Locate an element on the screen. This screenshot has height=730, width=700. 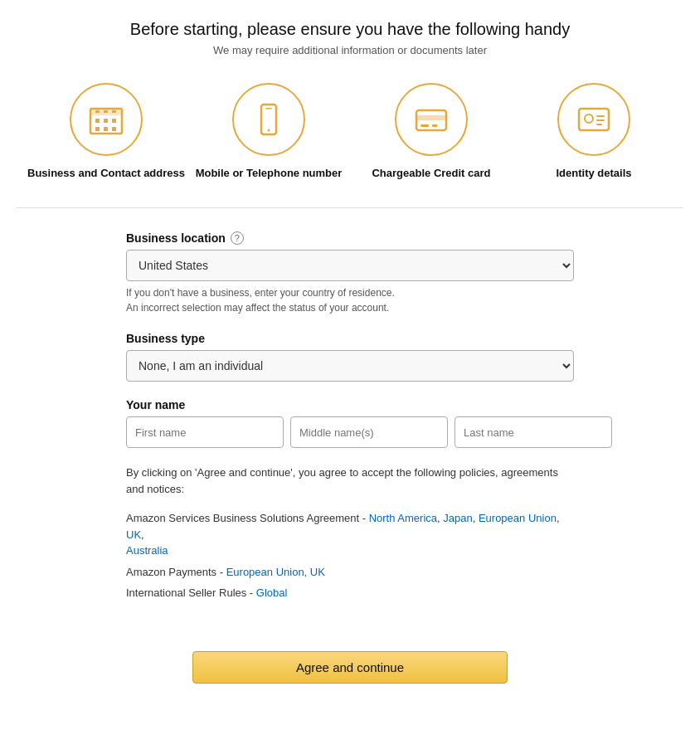
business-address-label: Business and Contact address is located at coordinates (106, 173).